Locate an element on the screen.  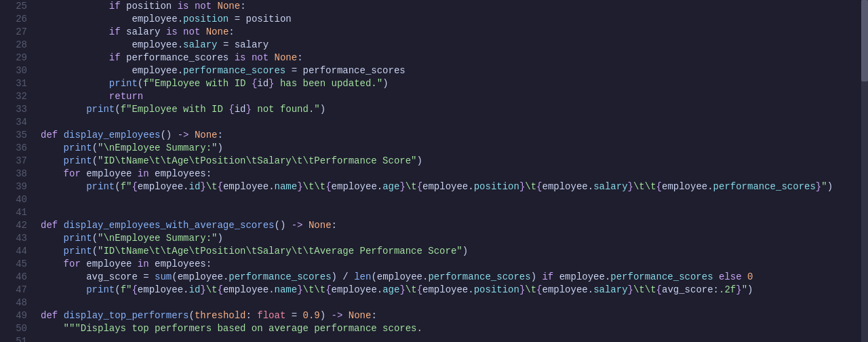
code-line-33: print(f"Employee with ID {id} not found.… is located at coordinates (454, 110).